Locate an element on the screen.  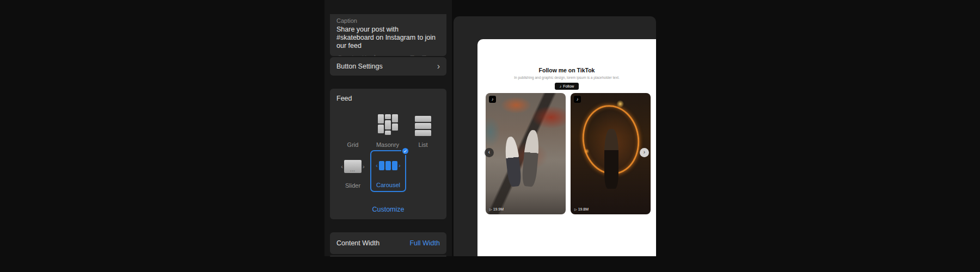
underline-icon: U is located at coordinates (364, 55).